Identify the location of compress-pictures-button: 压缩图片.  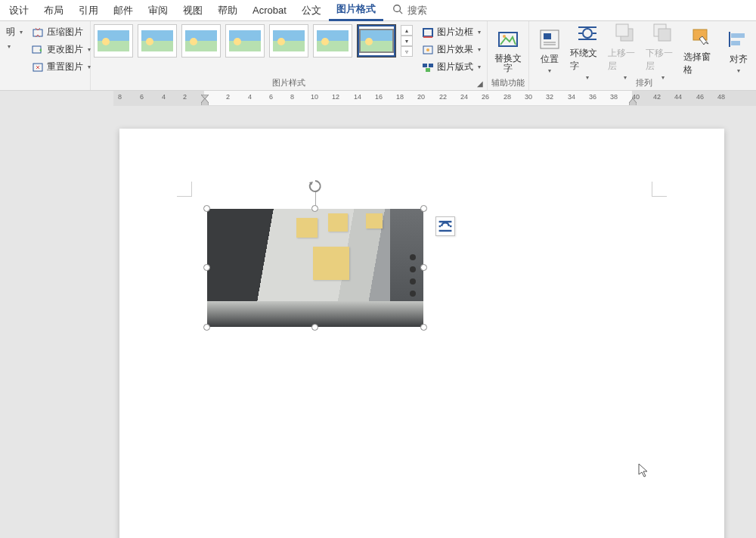
(61, 32).